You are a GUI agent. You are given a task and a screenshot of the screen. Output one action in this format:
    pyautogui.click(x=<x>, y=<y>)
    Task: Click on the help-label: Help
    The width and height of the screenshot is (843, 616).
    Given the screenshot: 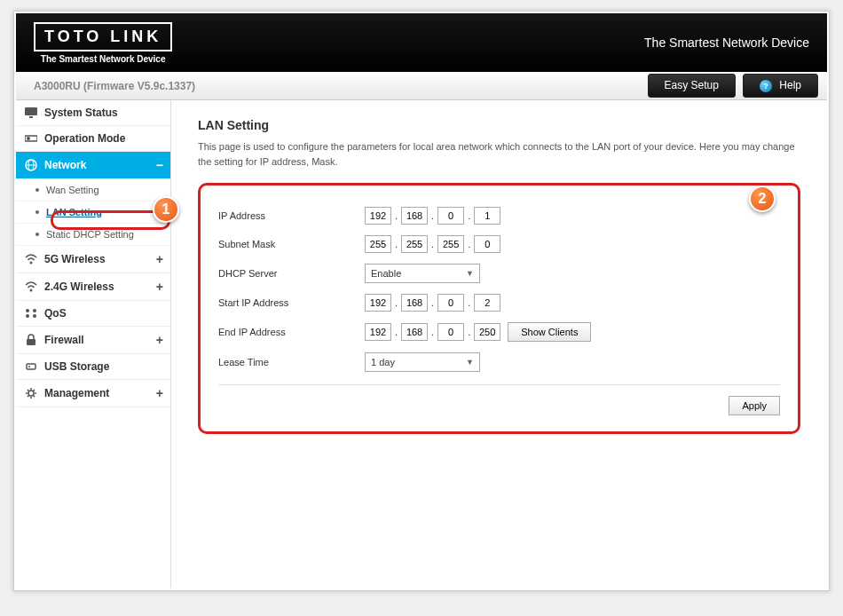 What is the action you would take?
    pyautogui.click(x=790, y=85)
    